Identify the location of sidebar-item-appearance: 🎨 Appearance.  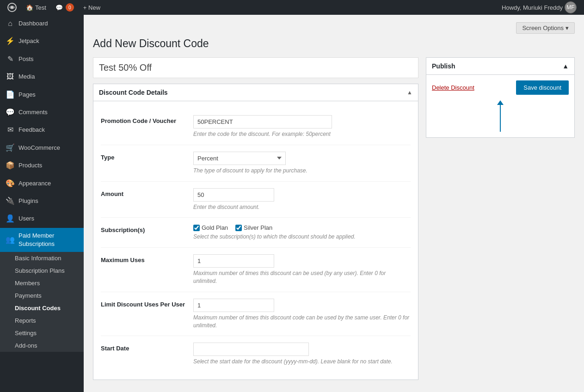
(42, 184).